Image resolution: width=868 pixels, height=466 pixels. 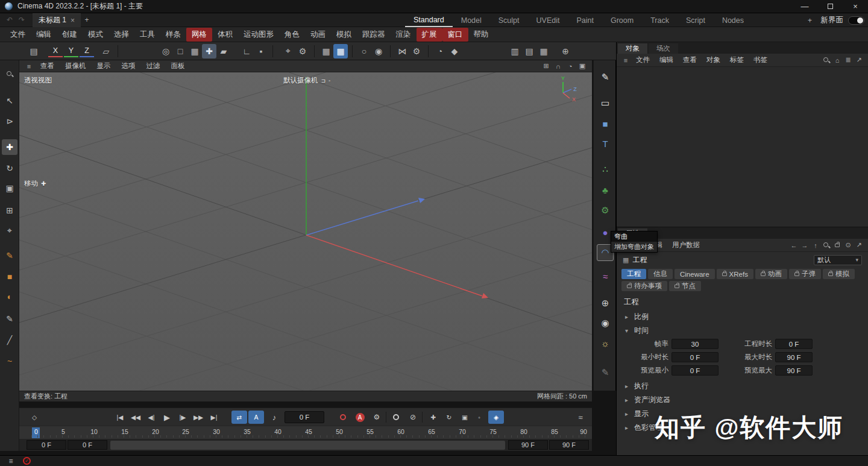 I want to click on attr-tab-project: 工程, so click(x=634, y=274).